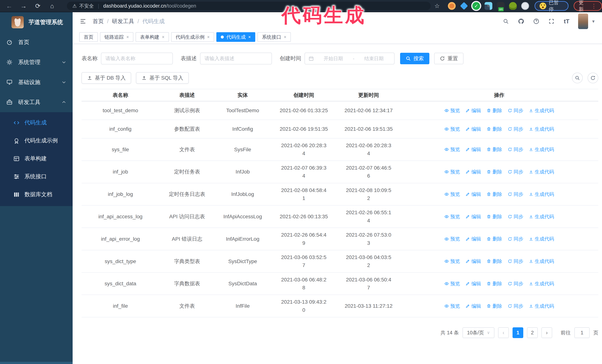  I want to click on breadcrumb-devtools: 研发工具, so click(123, 21).